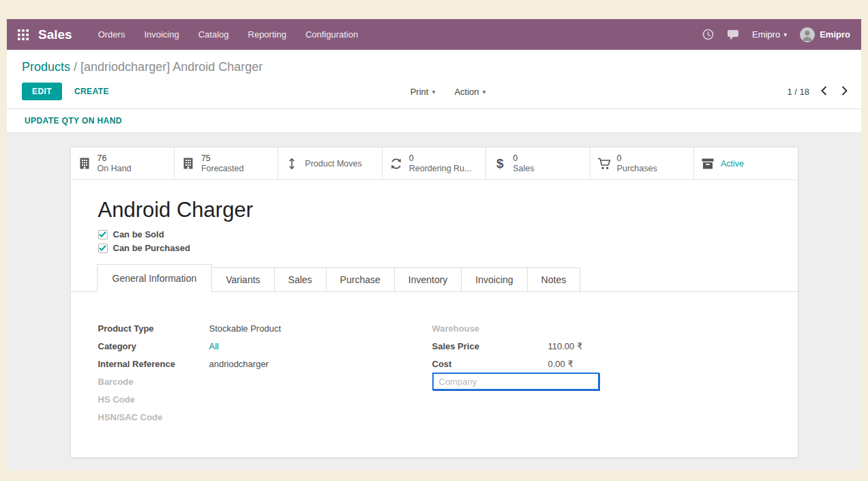 This screenshot has height=481, width=868. Describe the element at coordinates (23, 35) in the screenshot. I see `apps-grid-icon` at that location.